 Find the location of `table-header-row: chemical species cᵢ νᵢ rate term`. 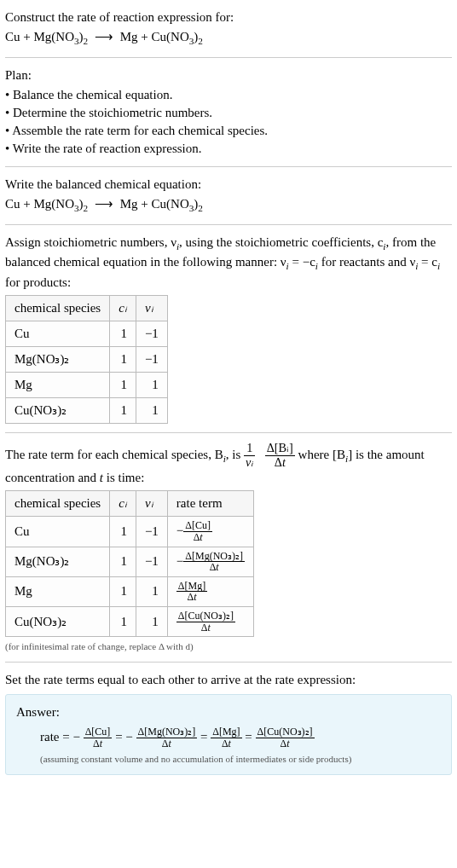

table-header-row: chemical species cᵢ νᵢ rate term is located at coordinates (130, 504).